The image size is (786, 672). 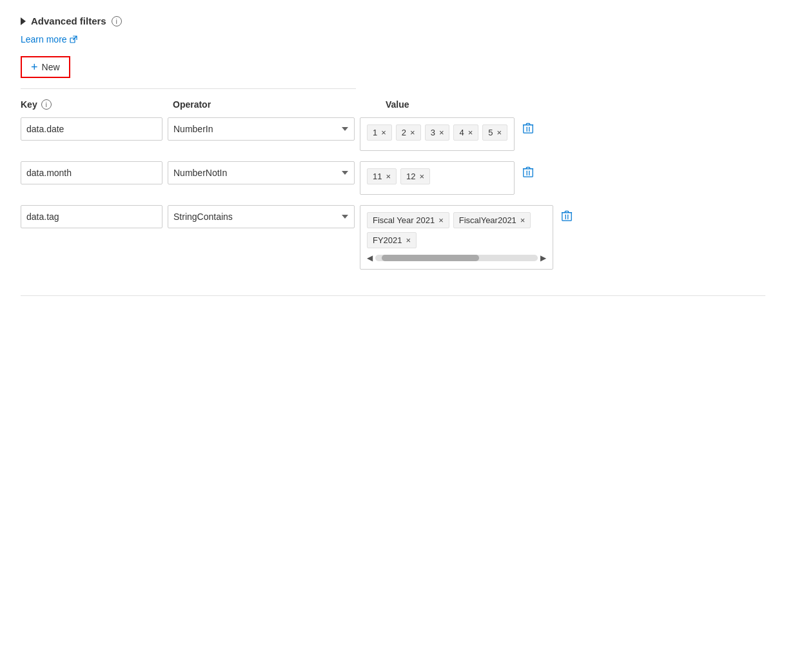 What do you see at coordinates (379, 133) in the screenshot?
I see `value-tag-0-0: 1×` at bounding box center [379, 133].